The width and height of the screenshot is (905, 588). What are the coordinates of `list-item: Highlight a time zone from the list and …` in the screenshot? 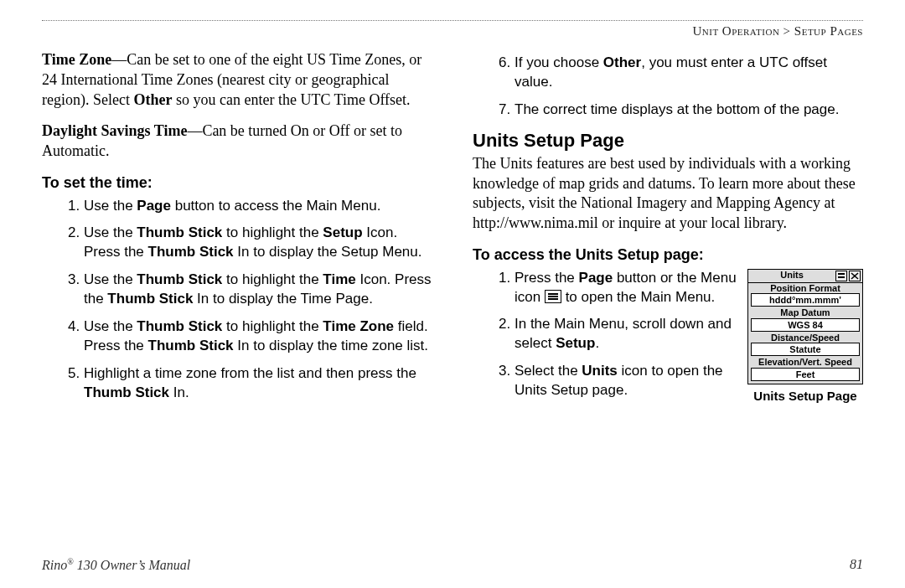 It's located at (258, 384).